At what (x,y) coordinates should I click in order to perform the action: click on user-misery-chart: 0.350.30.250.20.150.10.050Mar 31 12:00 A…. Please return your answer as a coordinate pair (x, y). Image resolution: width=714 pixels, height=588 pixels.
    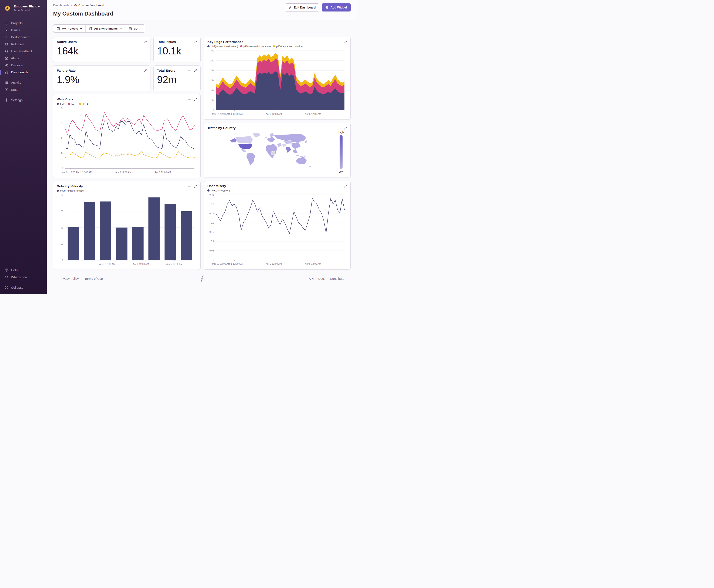
    Looking at the image, I should click on (277, 230).